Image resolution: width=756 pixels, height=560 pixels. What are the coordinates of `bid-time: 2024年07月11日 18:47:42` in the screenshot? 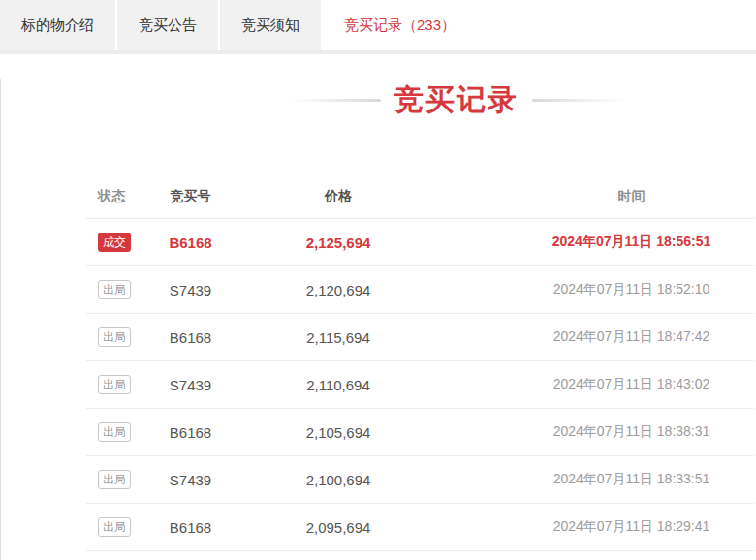 It's located at (597, 337).